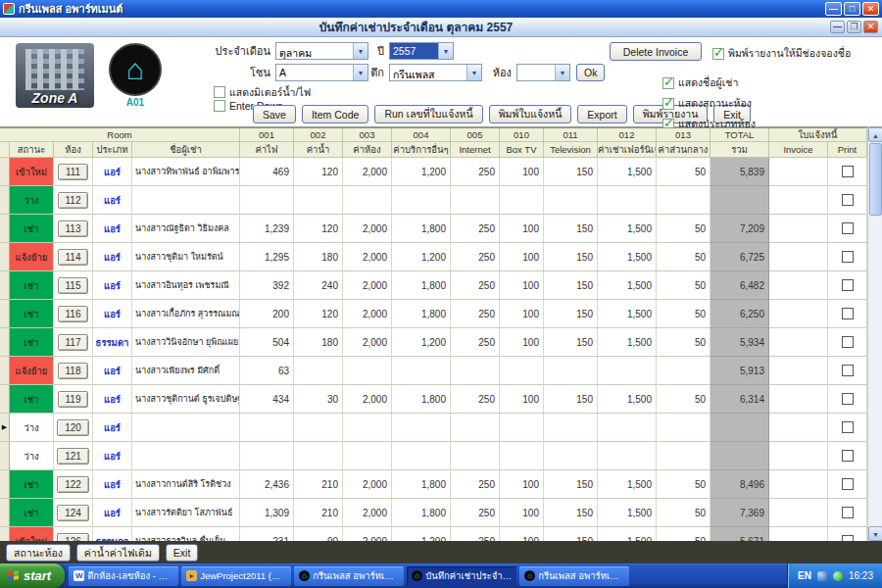 This screenshot has height=588, width=882. What do you see at coordinates (870, 27) in the screenshot?
I see `doc-close-button: ✕` at bounding box center [870, 27].